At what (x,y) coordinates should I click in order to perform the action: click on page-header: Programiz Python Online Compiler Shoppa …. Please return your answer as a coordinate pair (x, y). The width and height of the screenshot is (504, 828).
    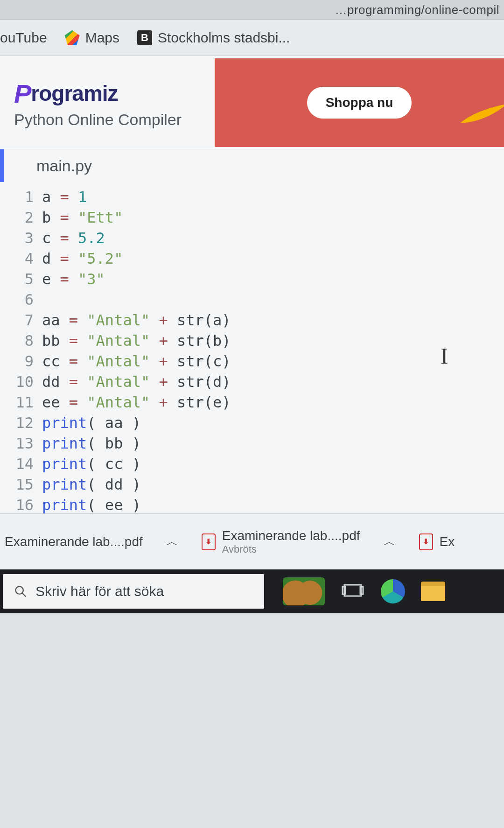
    Looking at the image, I should click on (252, 103).